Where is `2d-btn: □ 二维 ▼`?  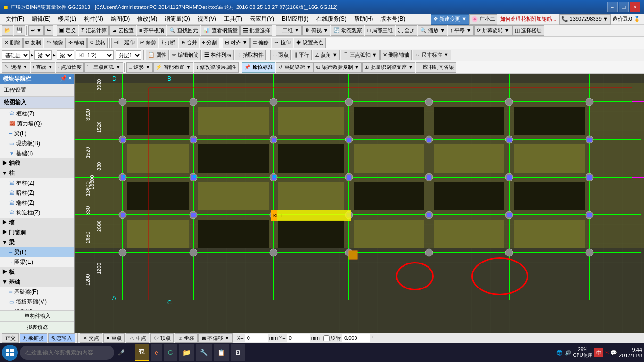
2d-btn: □ 二维 ▼ is located at coordinates (289, 31).